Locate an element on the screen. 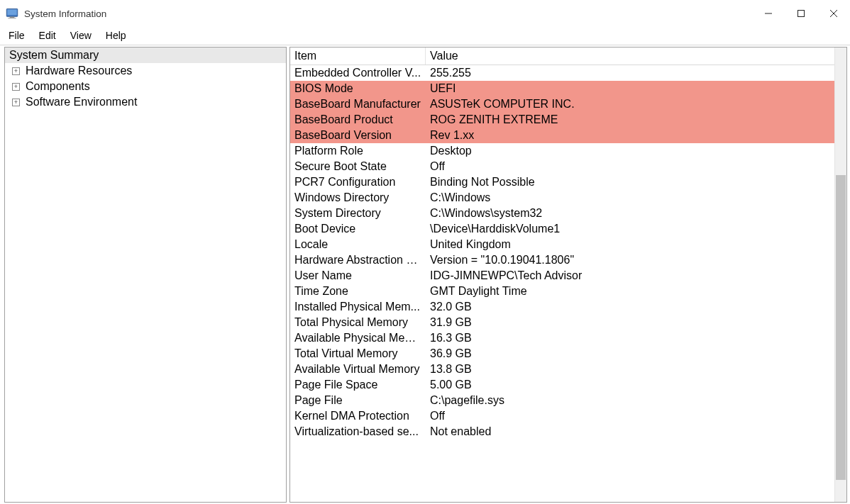 This screenshot has height=504, width=850. detail-cell-item: System Directory is located at coordinates (358, 213).